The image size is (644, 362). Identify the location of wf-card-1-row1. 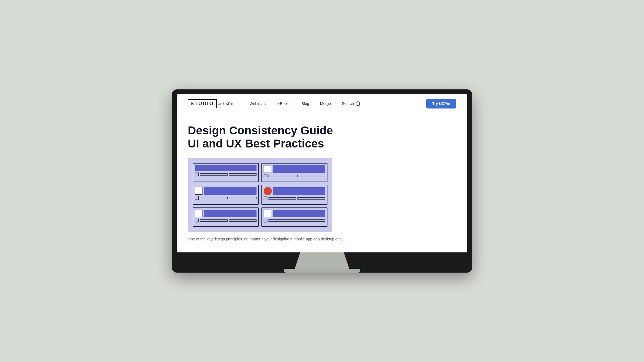
(226, 168).